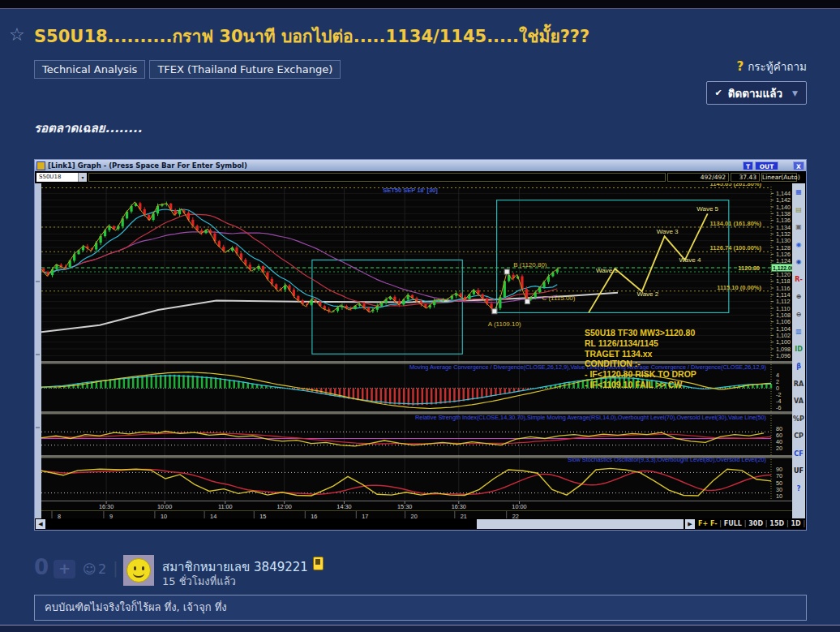  I want to click on va-icon: VA, so click(799, 402).